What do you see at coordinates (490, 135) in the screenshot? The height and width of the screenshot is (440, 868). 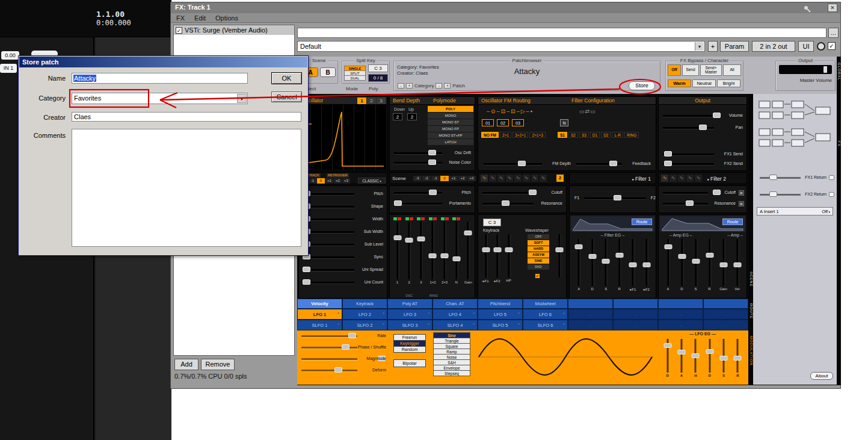 I see `fm-mode-option: NO FM` at bounding box center [490, 135].